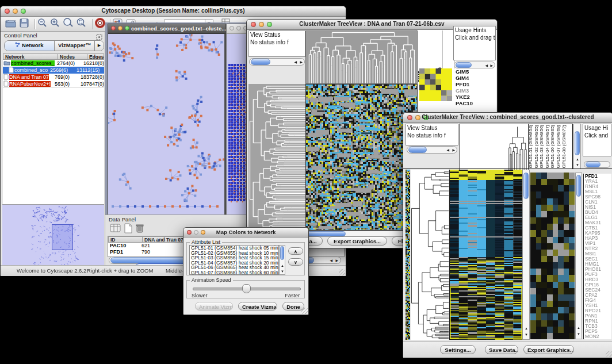 The width and height of the screenshot is (612, 364). Describe the element at coordinates (282, 260) in the screenshot. I see `attribute-list-scrollbar: ▲ ▼` at that location.